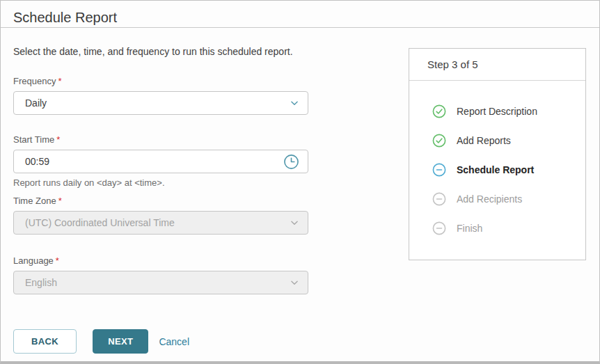 The height and width of the screenshot is (364, 600). Describe the element at coordinates (300, 14) in the screenshot. I see `page-header: Schedule Report` at that location.